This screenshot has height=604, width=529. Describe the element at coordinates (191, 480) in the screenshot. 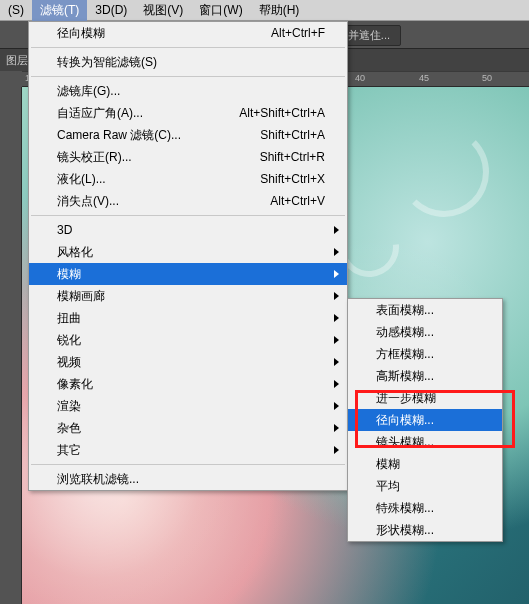

I see `menu-item-label: 浏览联机滤镜...` at that location.